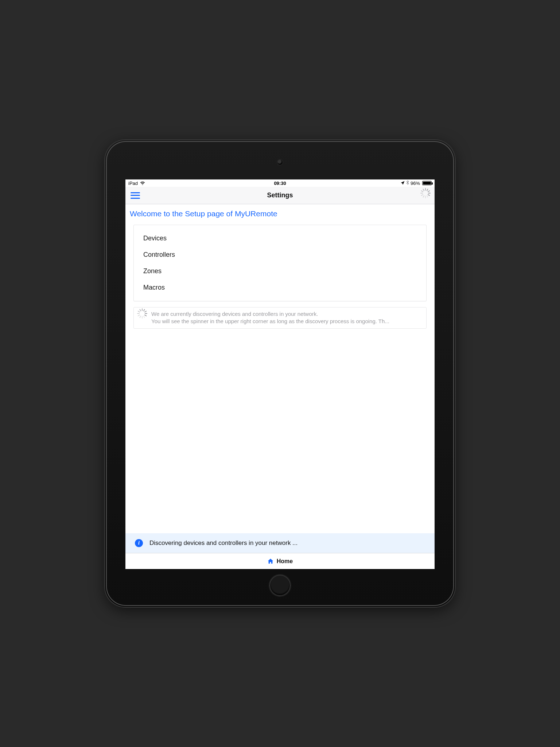  Describe the element at coordinates (280, 318) in the screenshot. I see `discovery-info-card: We are currently discovering devices and…` at that location.